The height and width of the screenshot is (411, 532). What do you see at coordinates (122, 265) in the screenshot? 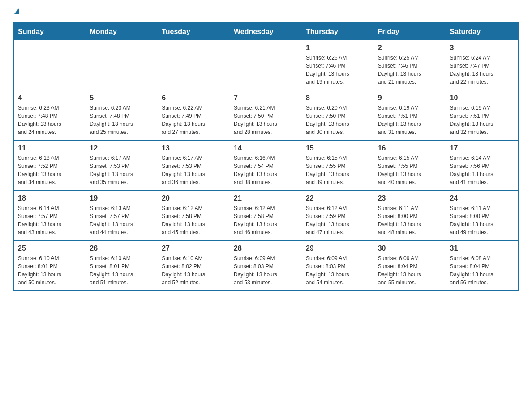
I see `calendar-cell: 26Sunrise: 6:10 AMSunset: 8:01 PMDayligh…` at bounding box center [122, 265].